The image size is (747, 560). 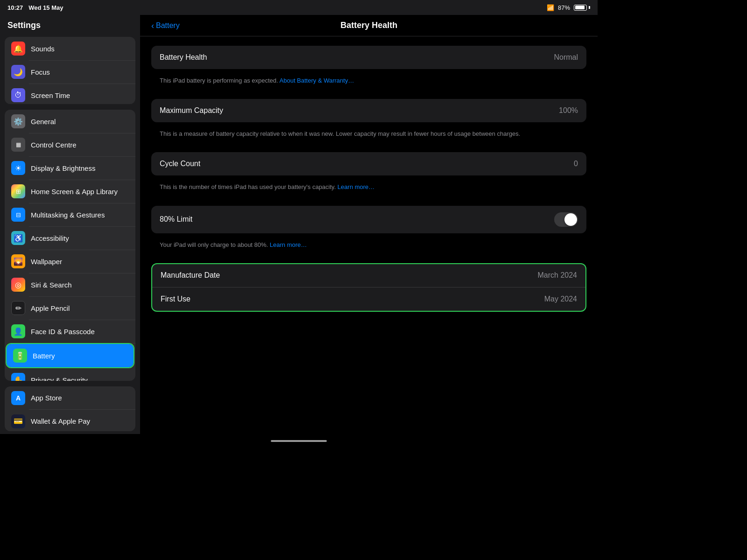 I want to click on apple-pencil-label: Apple Pencil, so click(x=50, y=308).